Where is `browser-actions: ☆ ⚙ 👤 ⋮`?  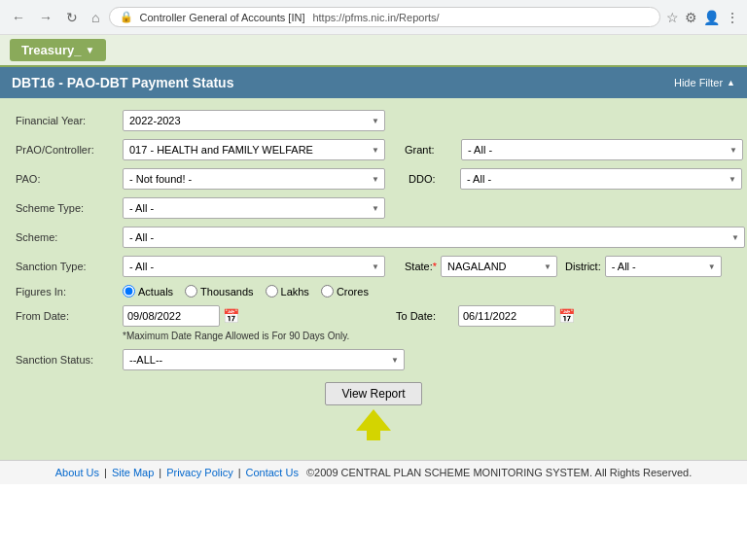 browser-actions: ☆ ⚙ 👤 ⋮ is located at coordinates (702, 18).